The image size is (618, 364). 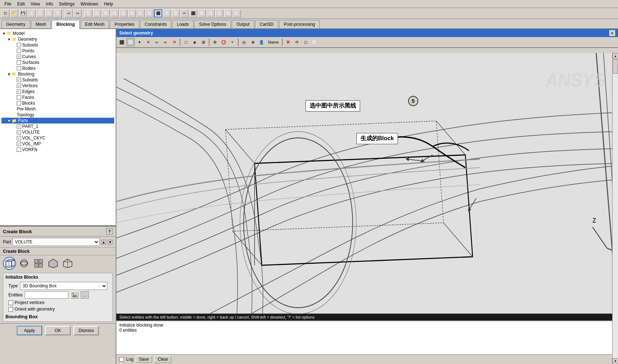 I want to click on tree-item-part1: PART_1, so click(x=58, y=126).